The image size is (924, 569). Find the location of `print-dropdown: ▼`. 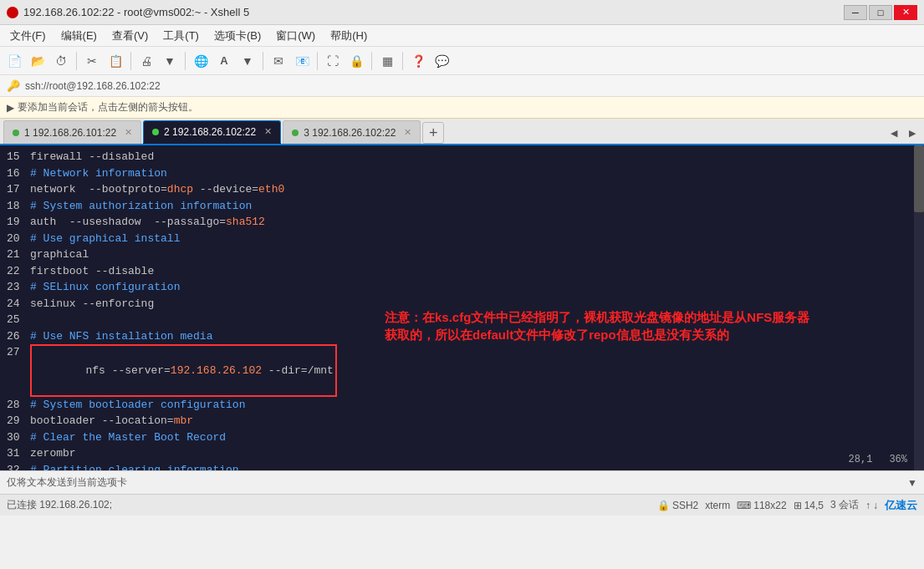

print-dropdown: ▼ is located at coordinates (170, 61).